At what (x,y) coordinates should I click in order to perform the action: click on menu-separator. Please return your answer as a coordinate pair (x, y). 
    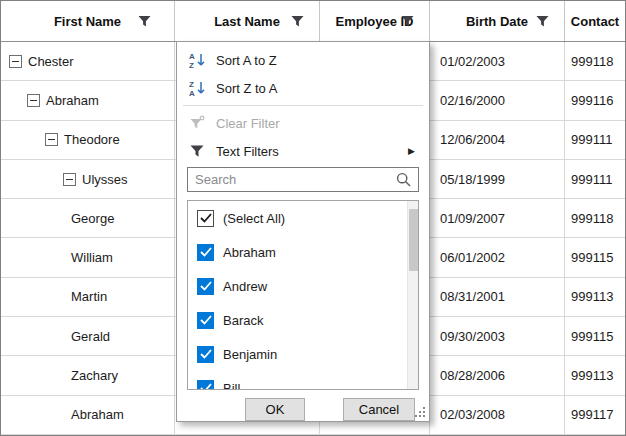
    Looking at the image, I should click on (303, 106).